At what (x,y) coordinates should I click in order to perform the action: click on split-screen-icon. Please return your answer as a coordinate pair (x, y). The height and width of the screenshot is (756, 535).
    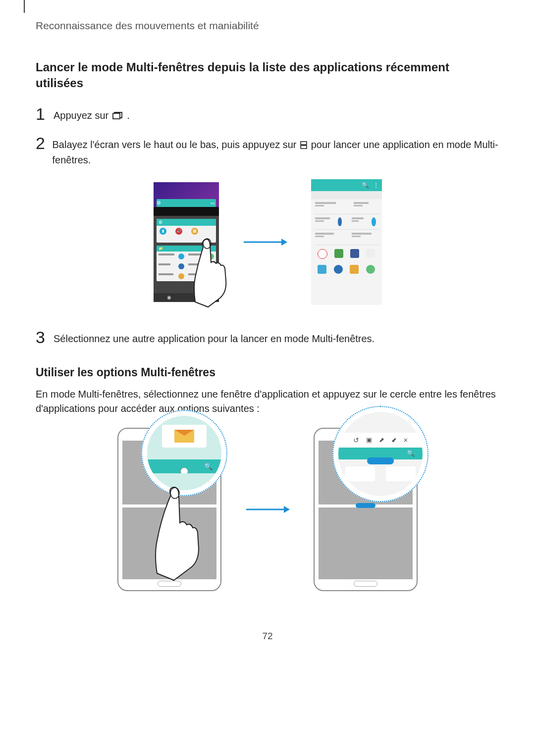
    Looking at the image, I should click on (304, 146).